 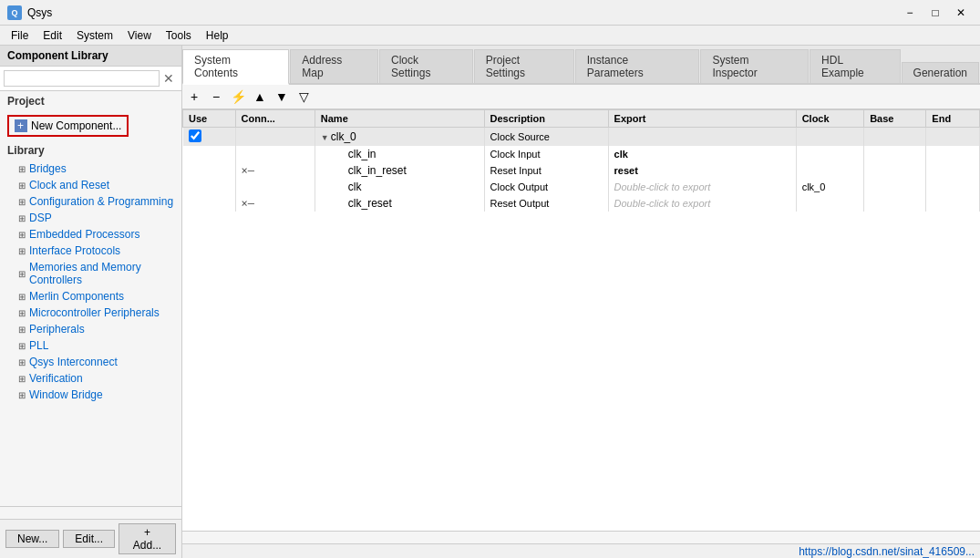 What do you see at coordinates (582, 66) in the screenshot?
I see `tab-bar: System ContentsAddress MapClock Settings…` at bounding box center [582, 66].